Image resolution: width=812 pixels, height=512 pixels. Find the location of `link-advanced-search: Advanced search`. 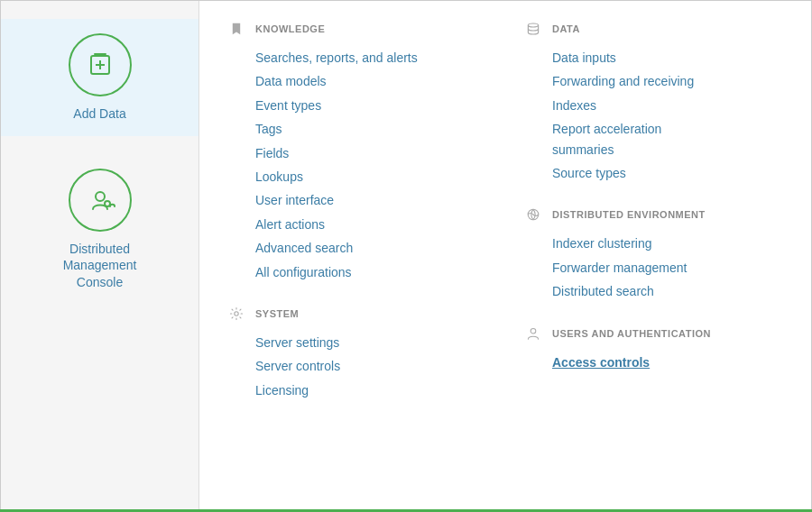

link-advanced-search: Advanced search is located at coordinates (372, 248).